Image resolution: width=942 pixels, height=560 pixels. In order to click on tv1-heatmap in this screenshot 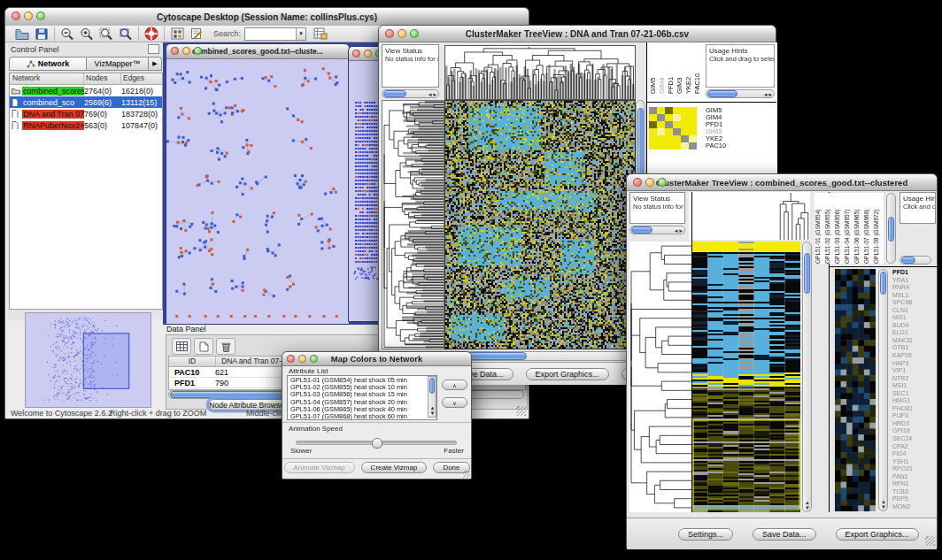, I will do `click(540, 225)`.